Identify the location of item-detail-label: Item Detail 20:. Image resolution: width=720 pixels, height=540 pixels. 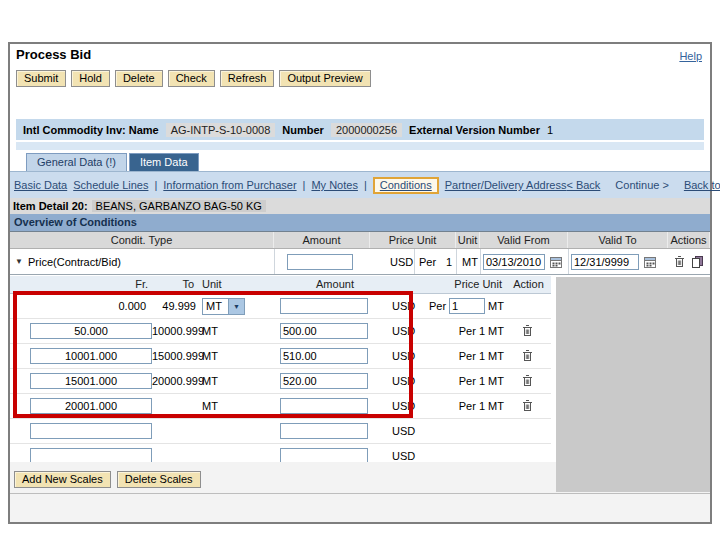
(50, 206).